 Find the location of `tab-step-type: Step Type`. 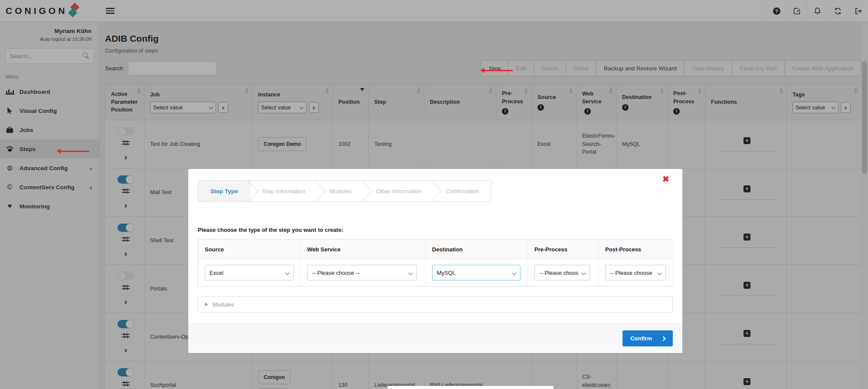

tab-step-type: Step Type is located at coordinates (224, 191).